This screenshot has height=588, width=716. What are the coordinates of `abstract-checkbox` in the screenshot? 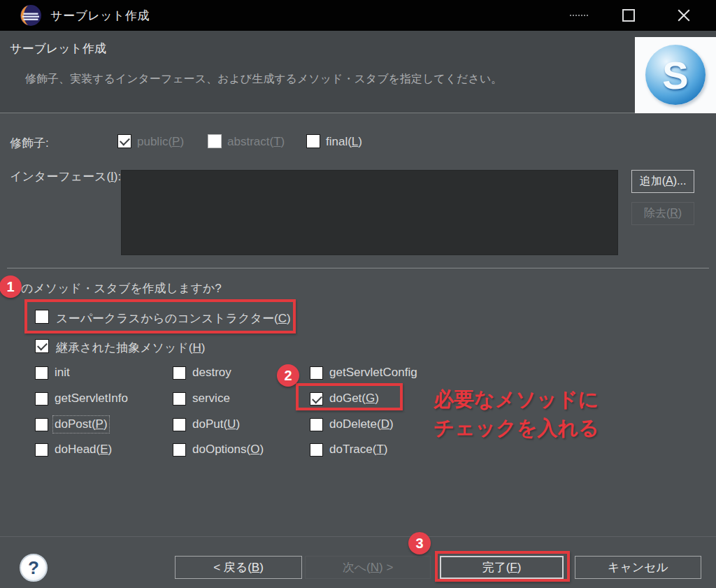 It's located at (215, 141).